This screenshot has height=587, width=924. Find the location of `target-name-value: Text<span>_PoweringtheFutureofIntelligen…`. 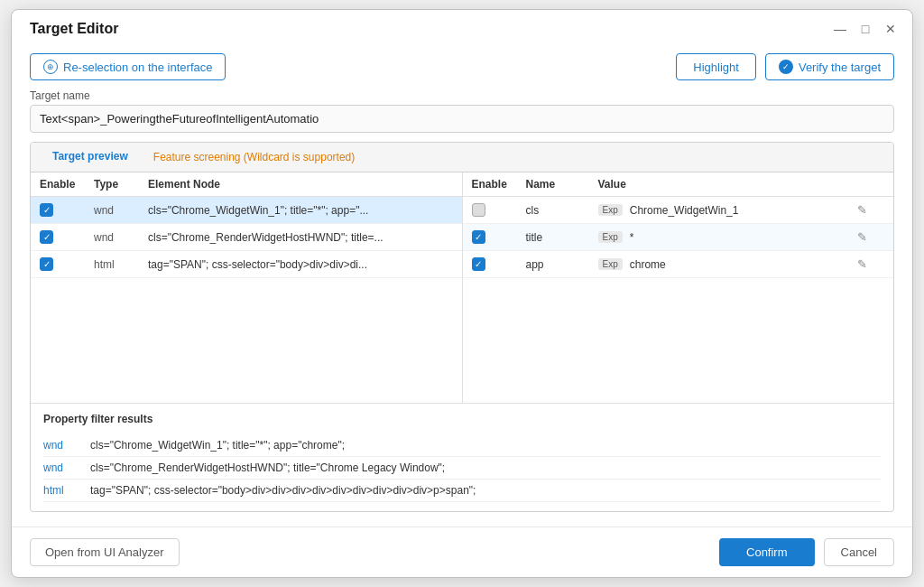

target-name-value: Text<span>_PoweringtheFutureofIntelligen… is located at coordinates (462, 119).